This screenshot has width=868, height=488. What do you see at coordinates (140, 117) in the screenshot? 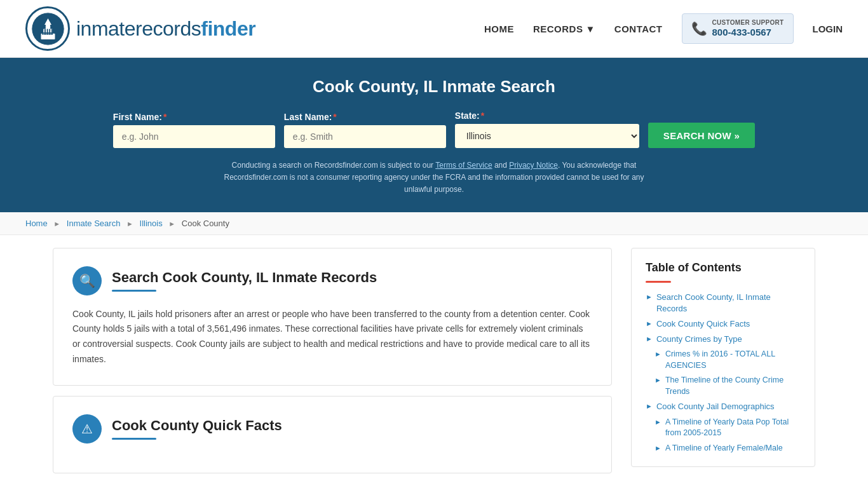
I see `first-name-label: First Name:*` at bounding box center [140, 117].